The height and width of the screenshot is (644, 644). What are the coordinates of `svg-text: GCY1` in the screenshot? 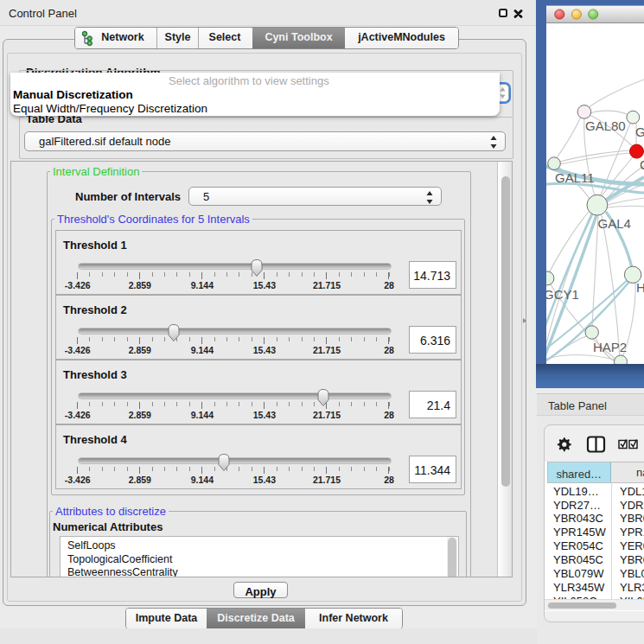 It's located at (563, 294).